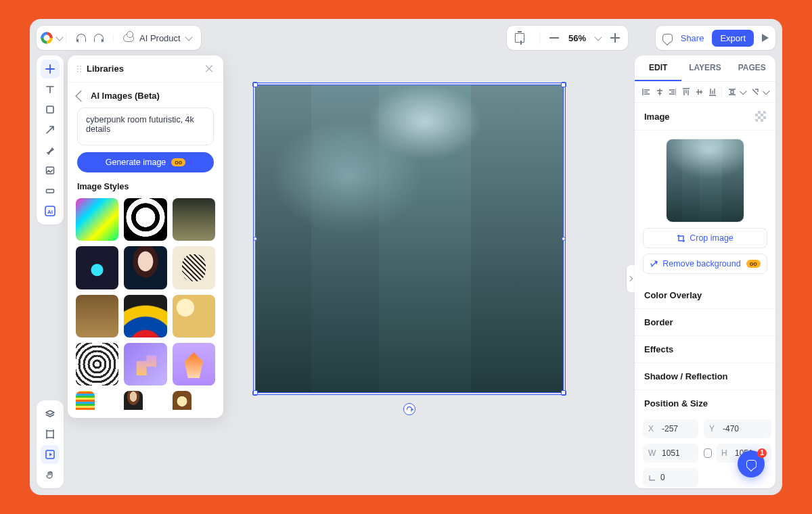 This screenshot has width=812, height=514. What do you see at coordinates (677, 453) in the screenshot?
I see `input-w` at bounding box center [677, 453].